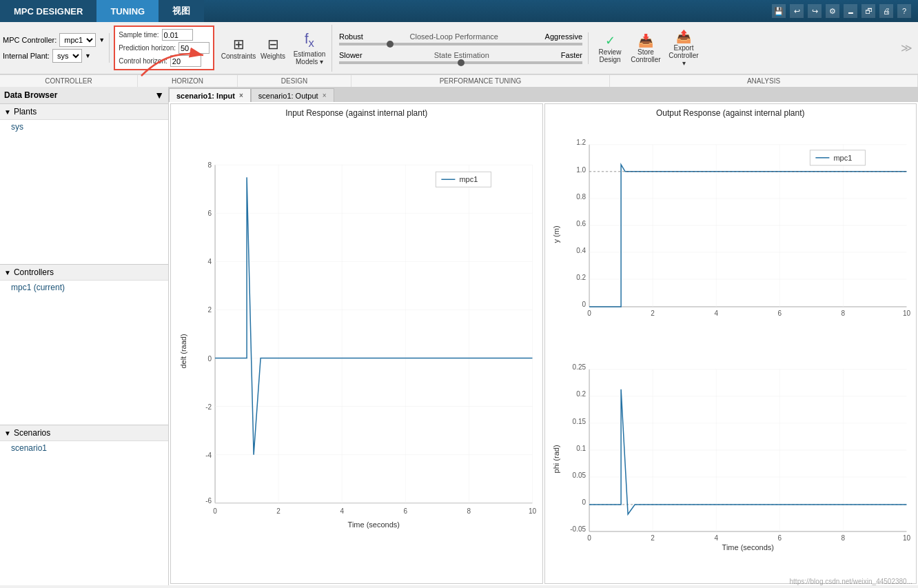  Describe the element at coordinates (241, 95) in the screenshot. I see `input-tab-close: ×` at that location.